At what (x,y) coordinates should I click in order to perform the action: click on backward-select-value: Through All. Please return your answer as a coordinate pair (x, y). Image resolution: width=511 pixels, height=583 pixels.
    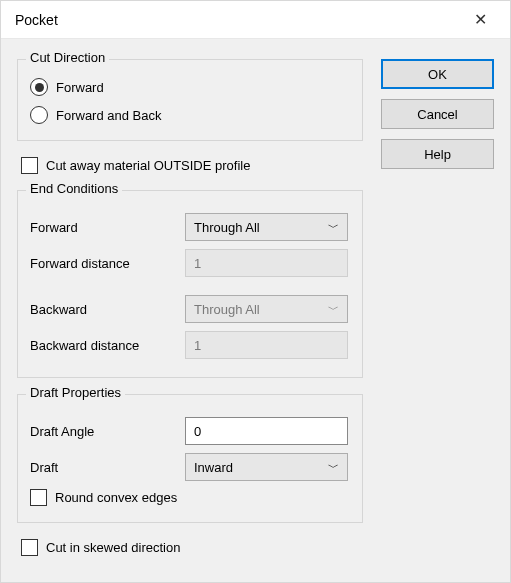
    Looking at the image, I should click on (227, 310).